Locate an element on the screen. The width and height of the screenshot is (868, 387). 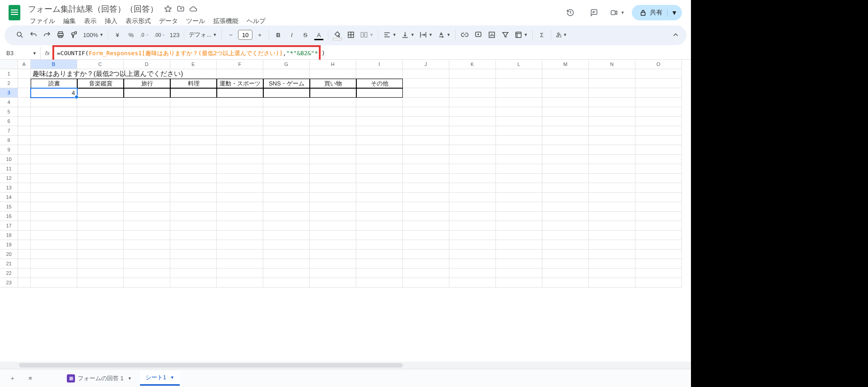
cell-K21 is located at coordinates (472, 264).